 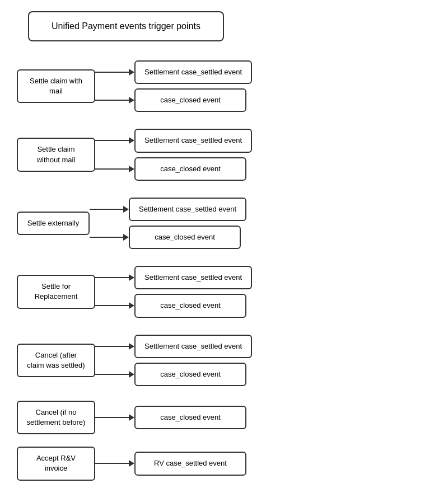 I want to click on row-cancel-after: Cancel (after claim was settled)Settleme…, so click(x=224, y=360).